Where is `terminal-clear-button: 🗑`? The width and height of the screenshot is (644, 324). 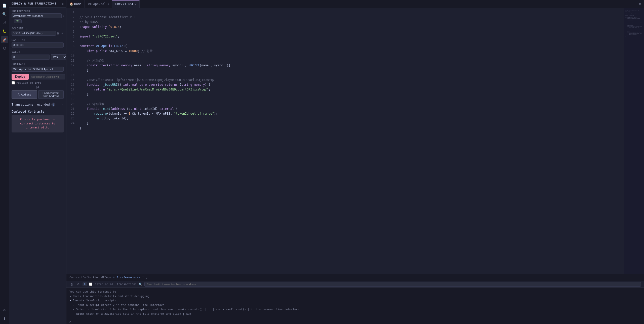
terminal-clear-button: 🗑 is located at coordinates (72, 284).